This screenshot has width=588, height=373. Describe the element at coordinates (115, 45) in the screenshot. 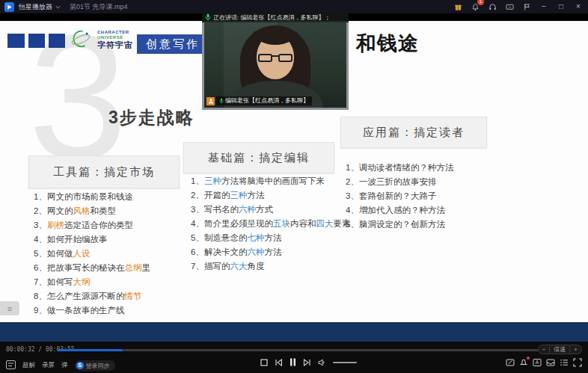

I see `brand-cn: 字符宇宙` at that location.